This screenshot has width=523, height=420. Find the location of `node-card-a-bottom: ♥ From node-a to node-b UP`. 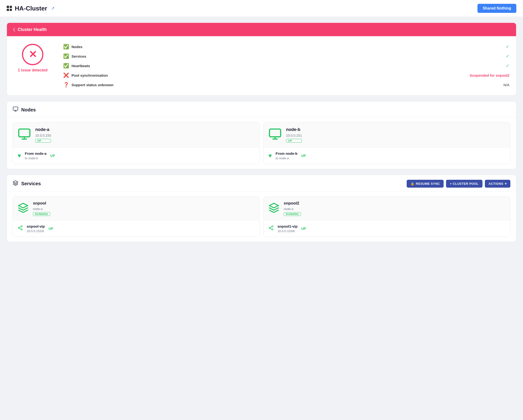

node-card-a-bottom: ♥ From node-a to node-b UP is located at coordinates (136, 156).